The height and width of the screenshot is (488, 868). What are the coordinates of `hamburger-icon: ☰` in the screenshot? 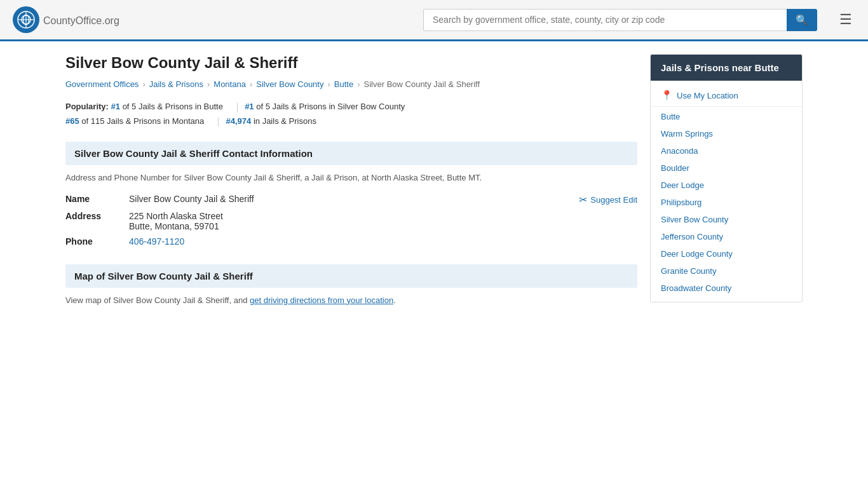 It's located at (846, 19).